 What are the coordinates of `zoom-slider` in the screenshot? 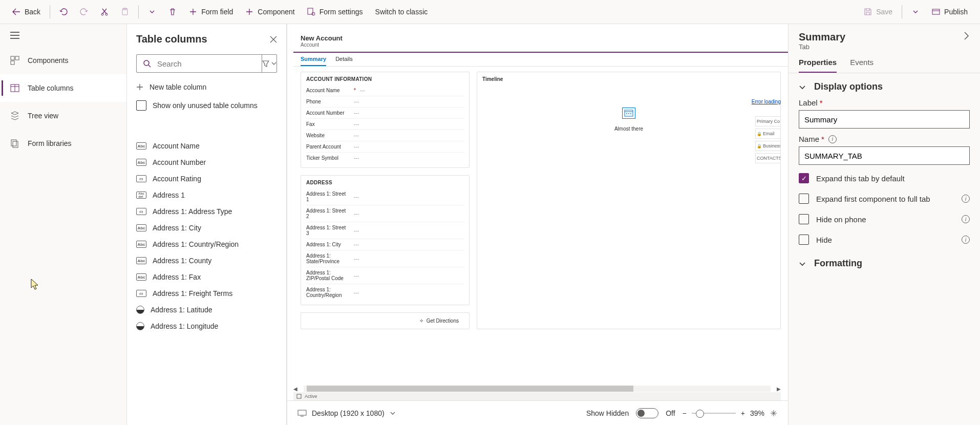 It's located at (714, 413).